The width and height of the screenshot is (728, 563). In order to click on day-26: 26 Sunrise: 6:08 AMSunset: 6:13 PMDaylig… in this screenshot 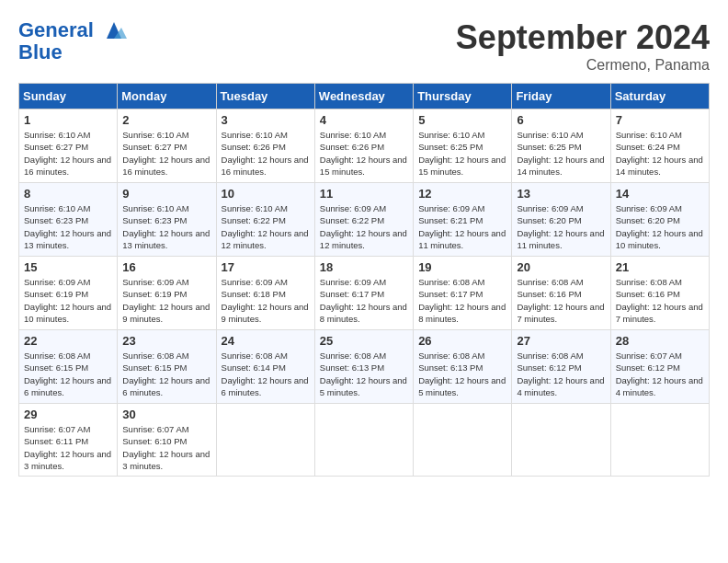, I will do `click(463, 367)`.